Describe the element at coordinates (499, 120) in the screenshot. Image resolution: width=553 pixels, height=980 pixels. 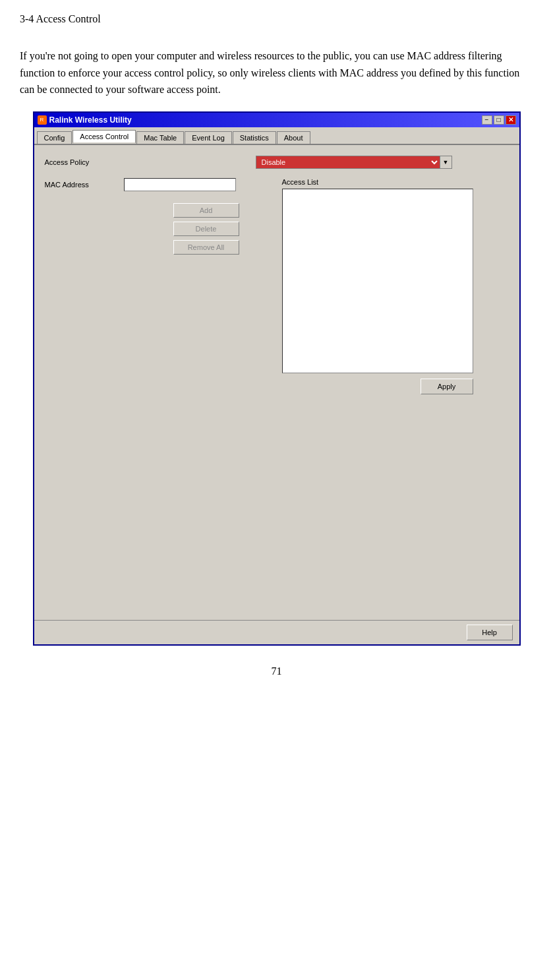
I see `maximize-button: □` at that location.